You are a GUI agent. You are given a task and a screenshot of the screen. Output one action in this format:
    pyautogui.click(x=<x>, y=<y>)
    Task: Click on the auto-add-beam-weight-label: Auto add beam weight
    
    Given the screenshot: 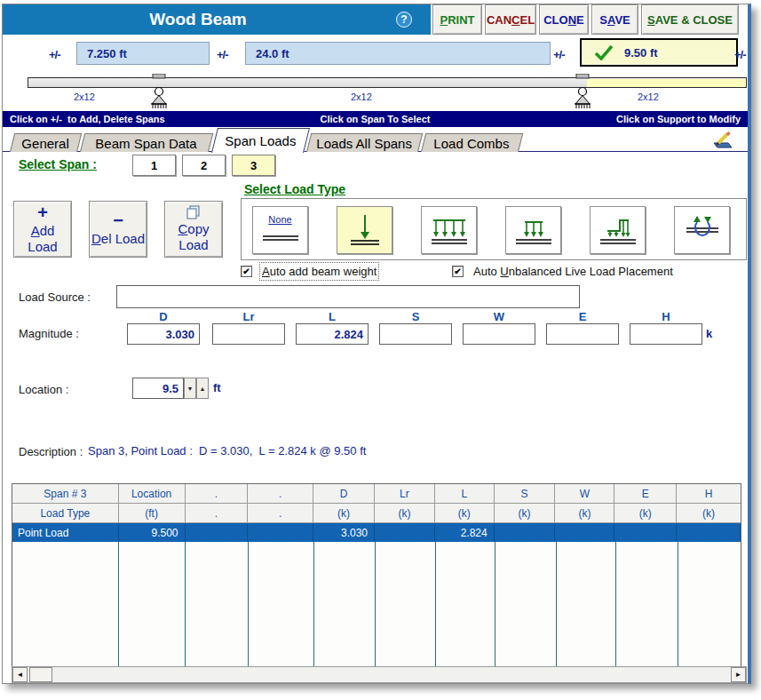 What is the action you would take?
    pyautogui.click(x=320, y=272)
    